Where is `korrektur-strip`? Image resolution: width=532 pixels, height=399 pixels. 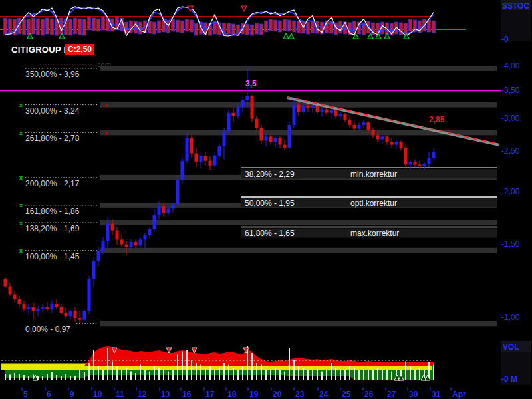 korrektur-strip is located at coordinates (369, 233).